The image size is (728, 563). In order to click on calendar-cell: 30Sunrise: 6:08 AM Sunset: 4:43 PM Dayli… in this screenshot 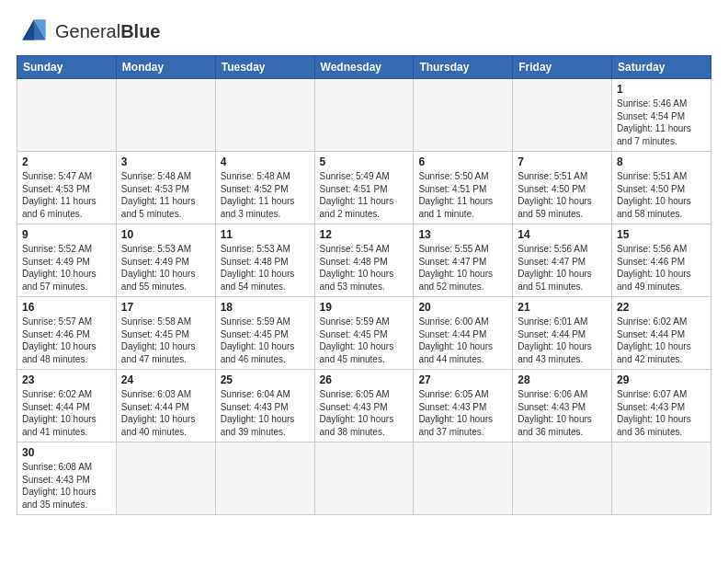, I will do `click(67, 478)`.